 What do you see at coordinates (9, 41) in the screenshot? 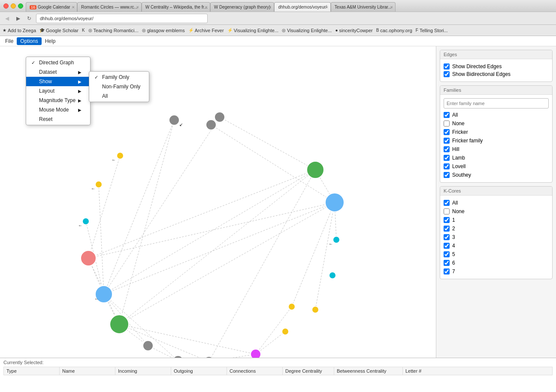
I see `menu-file: File` at bounding box center [9, 41].